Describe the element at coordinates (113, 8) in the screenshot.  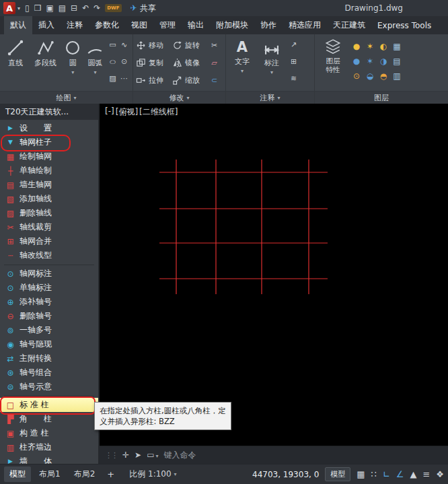
I see `dwf-icon: DWF` at that location.